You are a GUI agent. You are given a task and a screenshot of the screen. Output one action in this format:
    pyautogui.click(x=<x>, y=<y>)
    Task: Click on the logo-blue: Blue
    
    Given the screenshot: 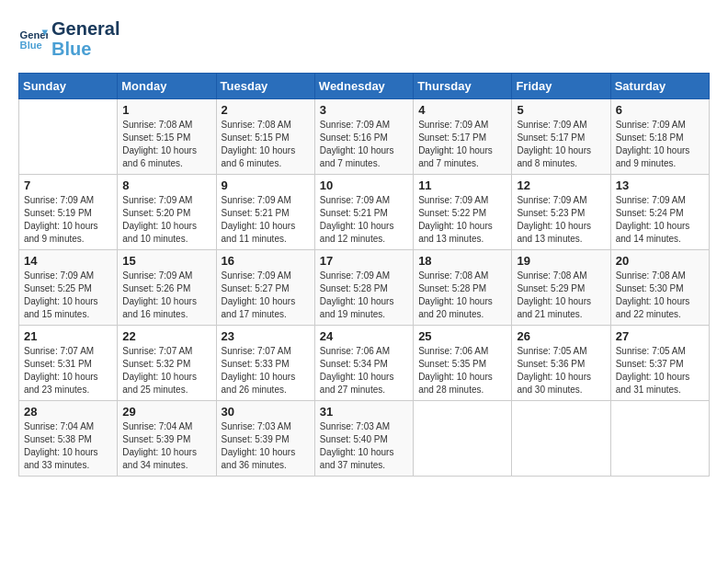 What is the action you would take?
    pyautogui.click(x=85, y=49)
    